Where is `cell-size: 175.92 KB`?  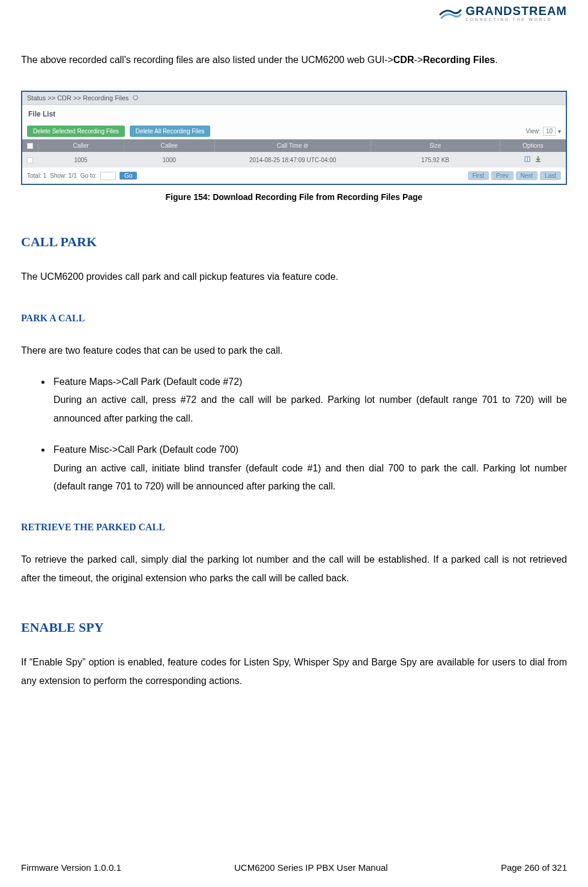
cell-size: 175.92 KB is located at coordinates (435, 160).